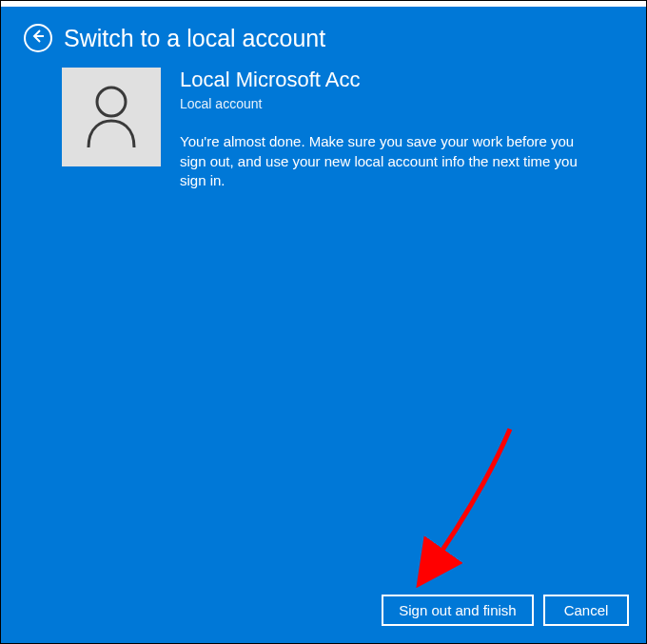 The height and width of the screenshot is (644, 647). What do you see at coordinates (402, 104) in the screenshot?
I see `account-type: Local account` at bounding box center [402, 104].